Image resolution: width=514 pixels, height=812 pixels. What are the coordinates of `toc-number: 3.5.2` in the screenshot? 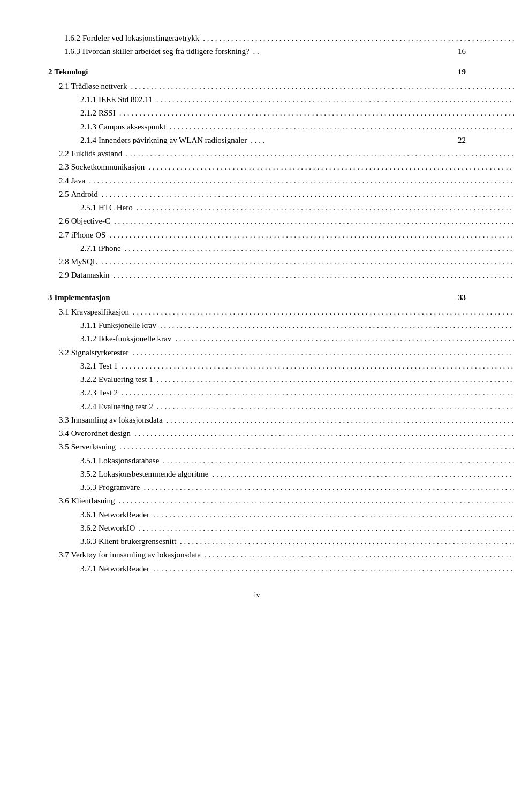 It's located at (88, 474).